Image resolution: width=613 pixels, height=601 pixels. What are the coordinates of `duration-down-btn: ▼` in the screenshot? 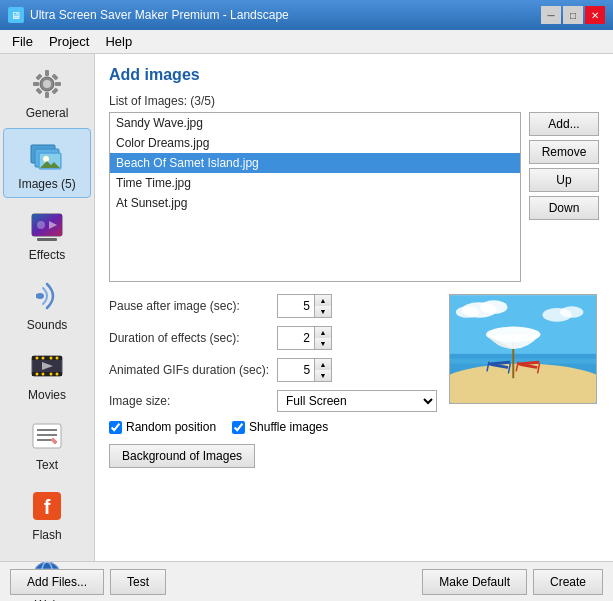 It's located at (323, 344).